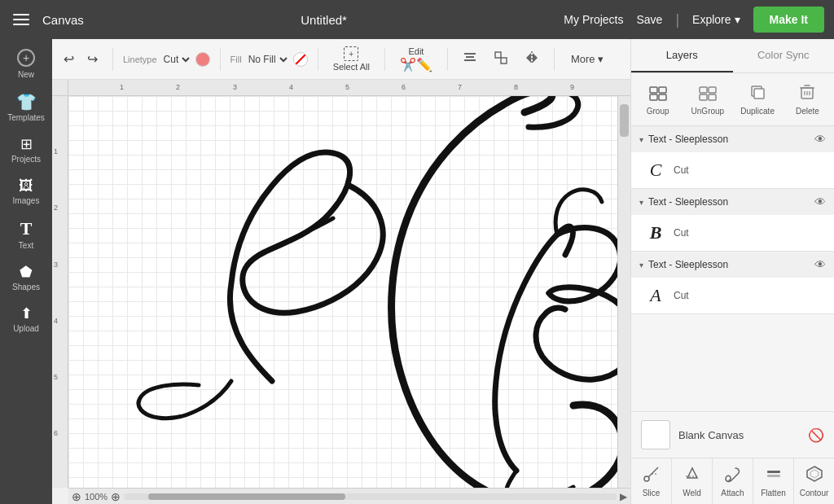 This screenshot has width=834, height=504. I want to click on weld-button: Weld, so click(692, 481).